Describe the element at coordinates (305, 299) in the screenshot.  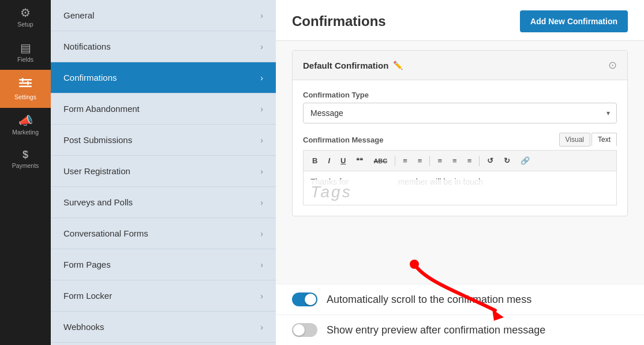
I see `auto-scroll-toggle` at that location.